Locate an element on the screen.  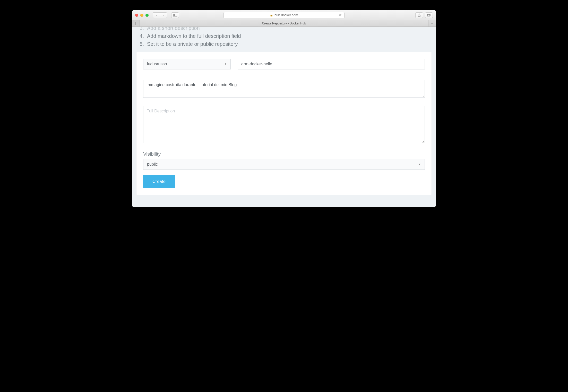
share-icon is located at coordinates (419, 15).